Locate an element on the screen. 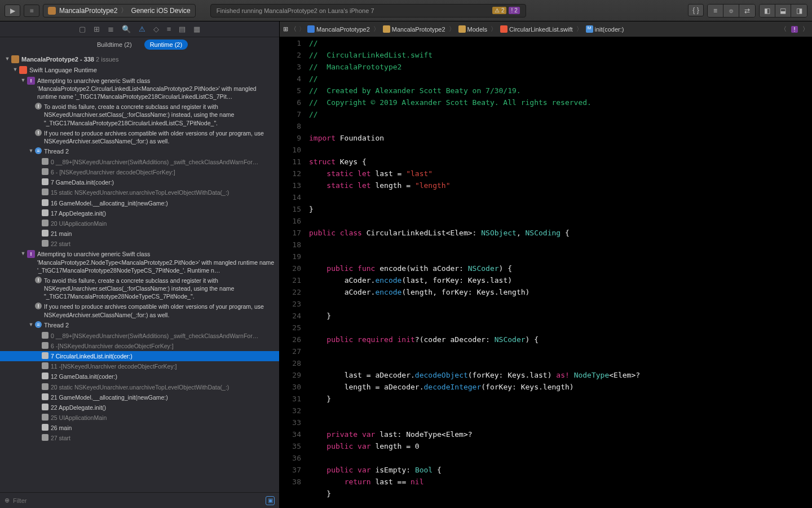 Image resolution: width=812 pixels, height=508 pixels. stack-frame-row: 26 main is located at coordinates (140, 428).